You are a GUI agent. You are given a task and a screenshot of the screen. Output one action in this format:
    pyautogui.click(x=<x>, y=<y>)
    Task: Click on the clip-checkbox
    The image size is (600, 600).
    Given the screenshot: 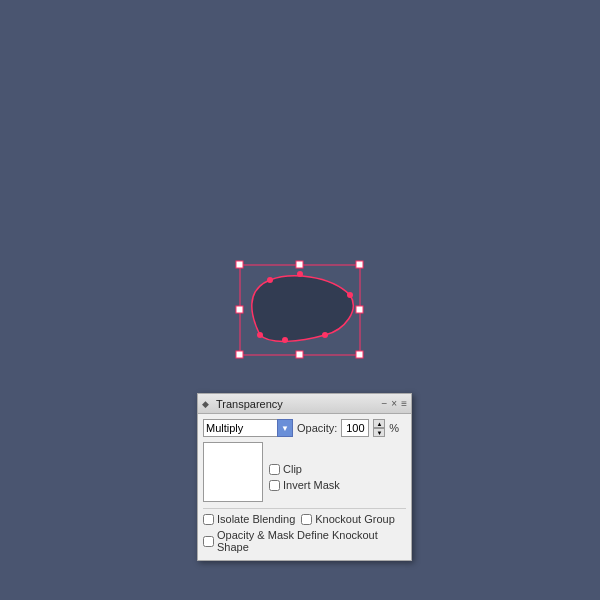 What is the action you would take?
    pyautogui.click(x=274, y=470)
    